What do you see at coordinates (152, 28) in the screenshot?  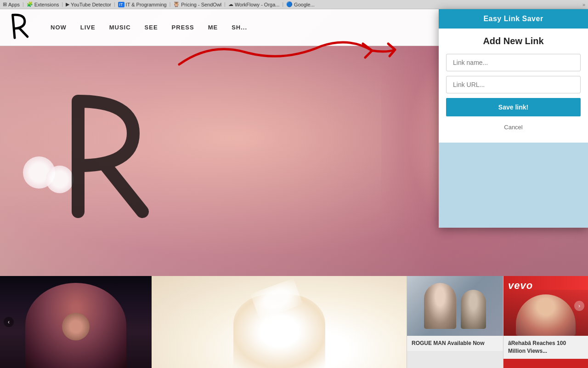 I see `nav-see: SEE` at bounding box center [152, 28].